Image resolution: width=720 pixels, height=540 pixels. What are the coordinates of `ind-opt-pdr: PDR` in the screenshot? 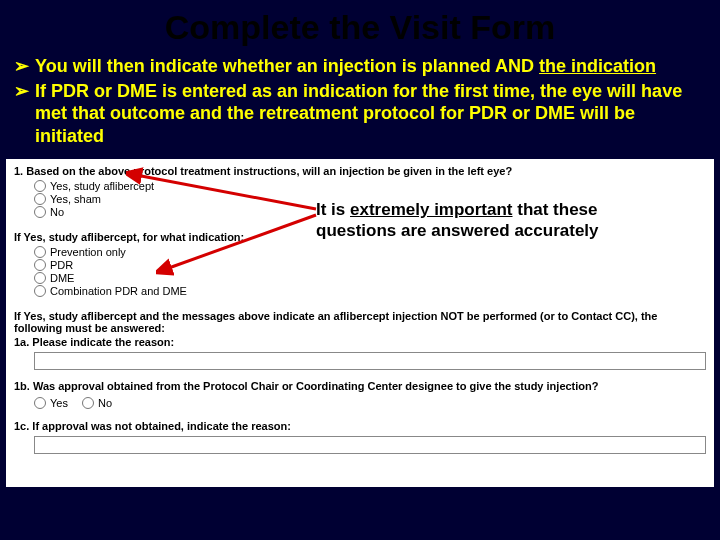 It's located at (374, 265).